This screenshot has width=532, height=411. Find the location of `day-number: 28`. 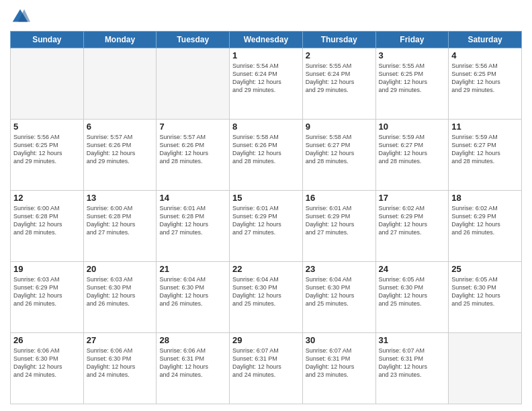

day-number: 28 is located at coordinates (193, 340).